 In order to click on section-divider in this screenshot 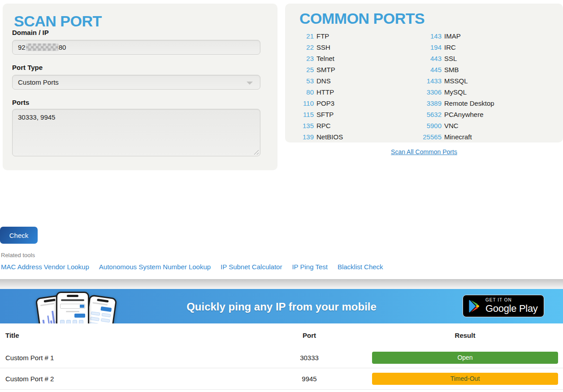, I will do `click(282, 284)`.